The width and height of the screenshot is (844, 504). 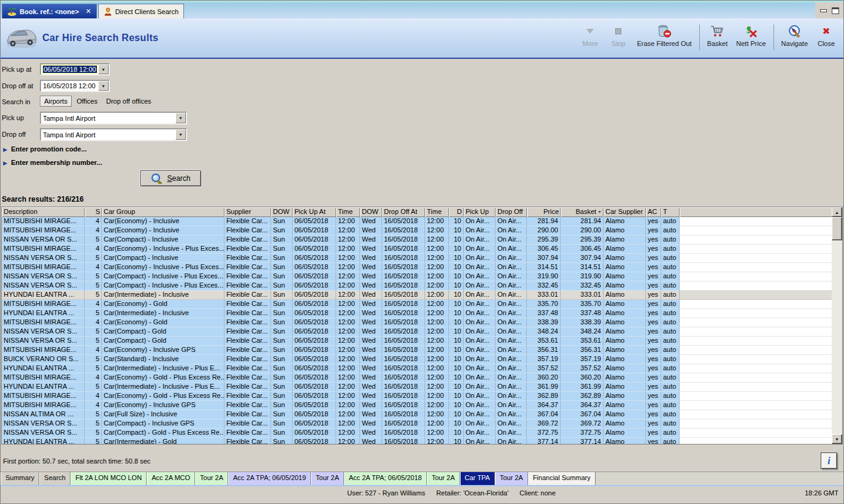 What do you see at coordinates (129, 101) in the screenshot?
I see `search-in-drop-off-offices: Drop off offices` at bounding box center [129, 101].